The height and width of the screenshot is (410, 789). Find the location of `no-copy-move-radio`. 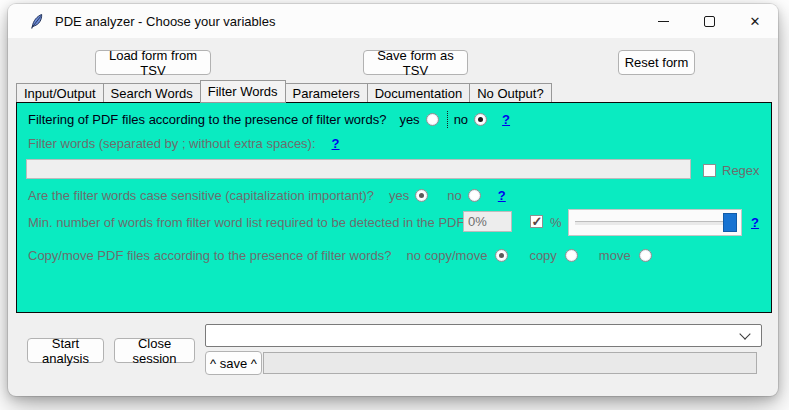

no-copy-move-radio is located at coordinates (502, 256).